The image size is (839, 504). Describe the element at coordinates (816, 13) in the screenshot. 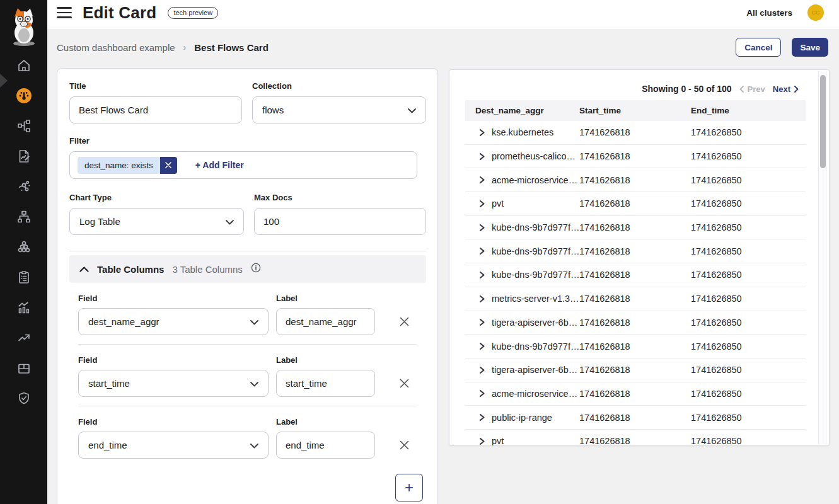

I see `avatar: CC` at that location.